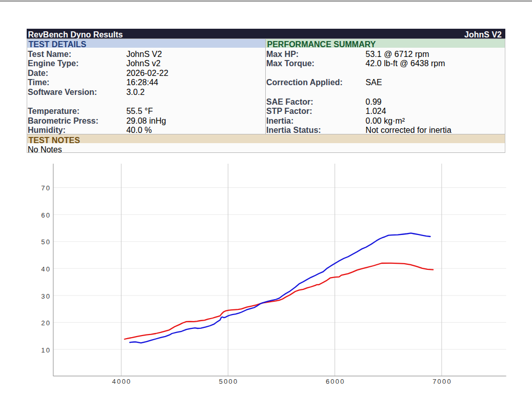 The image size is (532, 412). Describe the element at coordinates (46, 188) in the screenshot. I see `svg-text: 70` at that location.